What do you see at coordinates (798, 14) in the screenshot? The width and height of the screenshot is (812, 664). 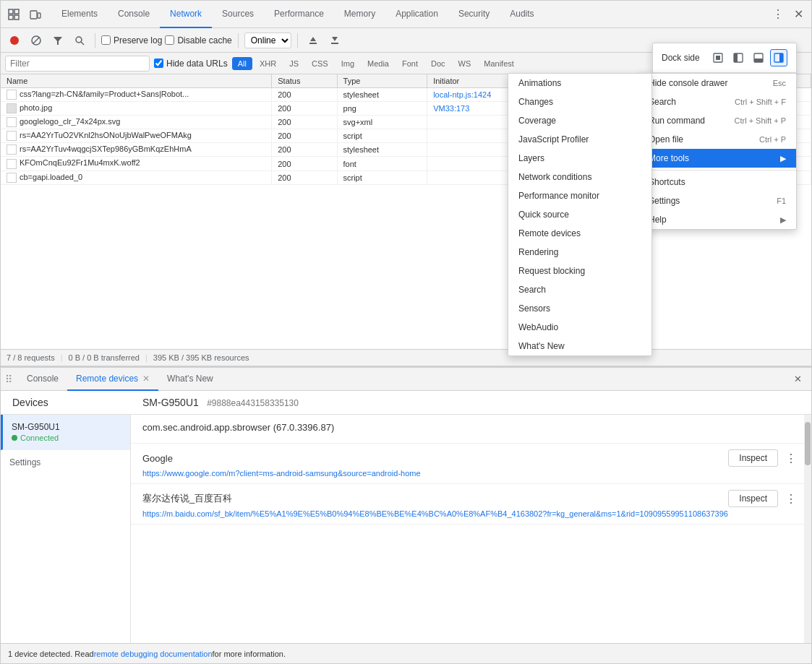 I see `close-devtools-button: ✕` at bounding box center [798, 14].